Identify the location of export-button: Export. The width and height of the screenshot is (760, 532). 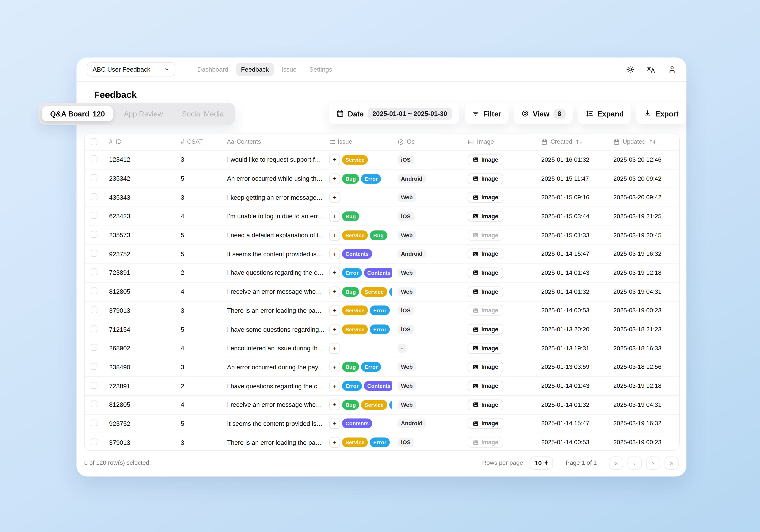
(661, 113).